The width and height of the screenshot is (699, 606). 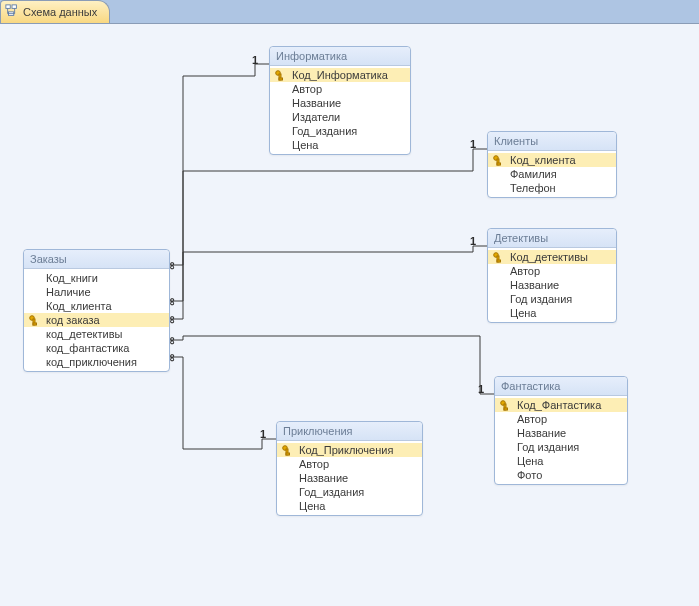 What do you see at coordinates (552, 160) in the screenshot?
I see `field-pk: Код_клиента` at bounding box center [552, 160].